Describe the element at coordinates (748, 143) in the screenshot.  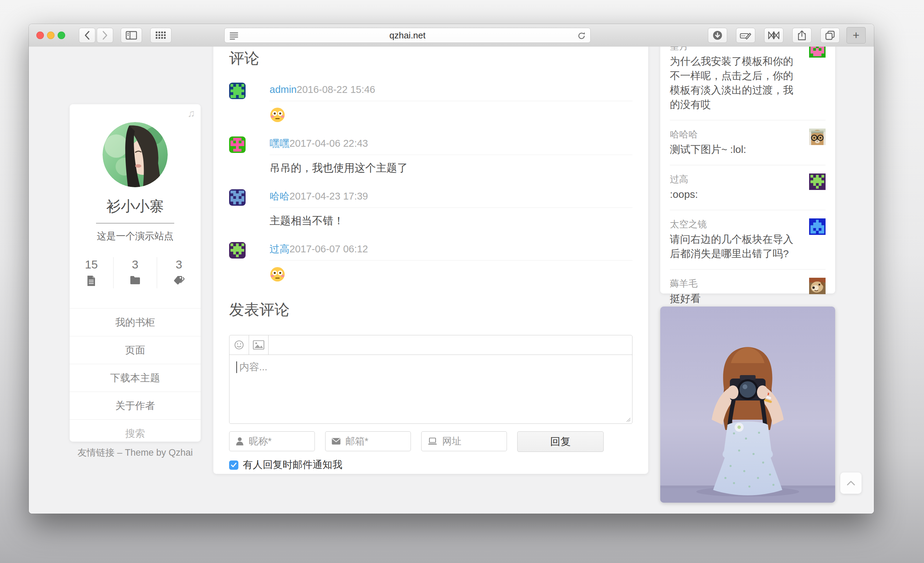
I see `recent-comment-item: 哈哈哈 测试下图片~ :lol:` at that location.